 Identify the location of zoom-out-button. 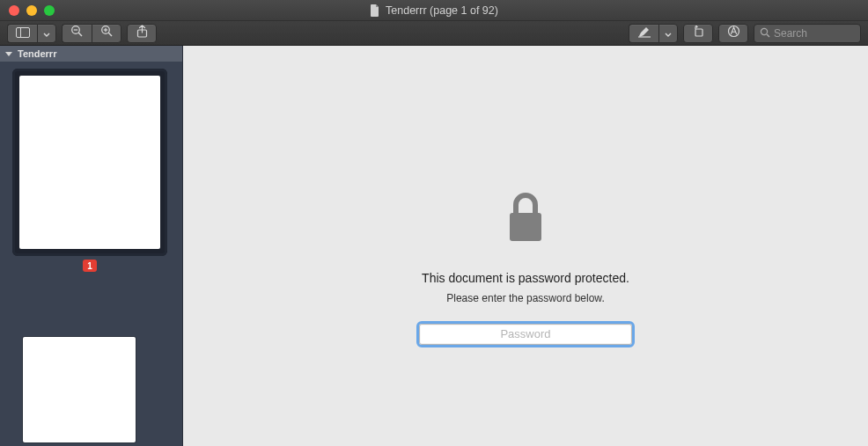
(77, 33).